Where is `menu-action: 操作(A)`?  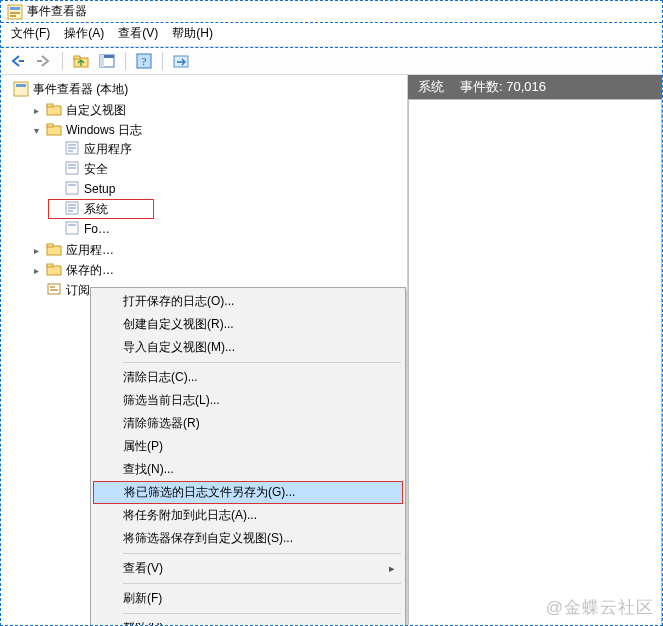
menu-action: 操作(A) is located at coordinates (84, 34).